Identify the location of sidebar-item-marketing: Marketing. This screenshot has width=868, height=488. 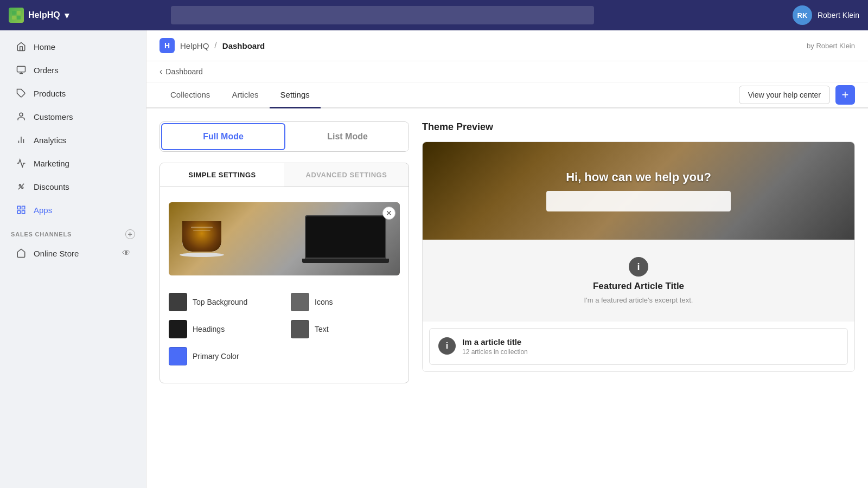
(73, 163).